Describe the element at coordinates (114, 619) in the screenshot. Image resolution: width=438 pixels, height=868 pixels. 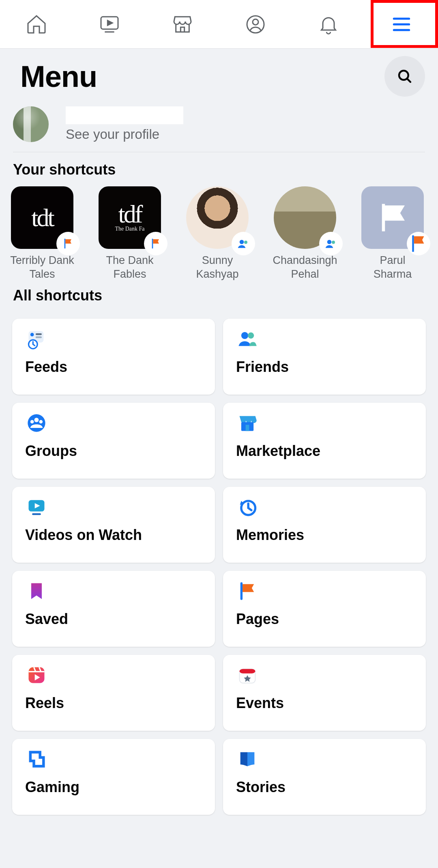
I see `card-label: Saved` at that location.